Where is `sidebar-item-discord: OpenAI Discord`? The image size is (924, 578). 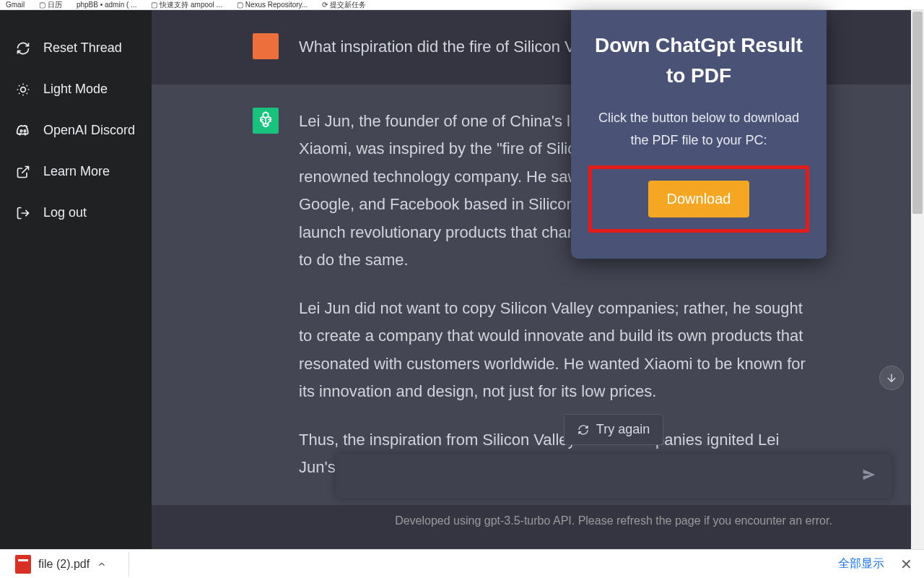 sidebar-item-discord: OpenAI Discord is located at coordinates (76, 130).